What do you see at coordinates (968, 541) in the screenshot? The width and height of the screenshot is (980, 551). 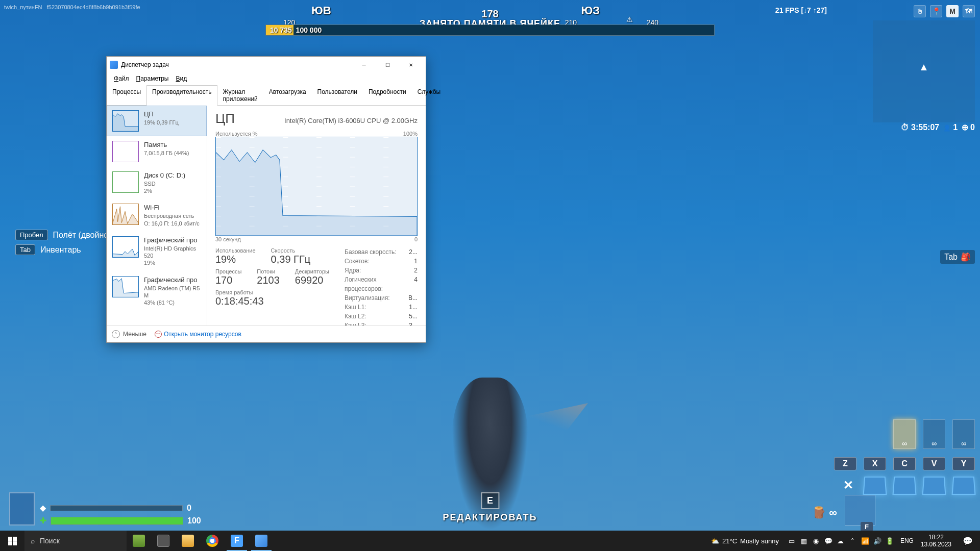 I see `notification-button: 💬` at bounding box center [968, 541].